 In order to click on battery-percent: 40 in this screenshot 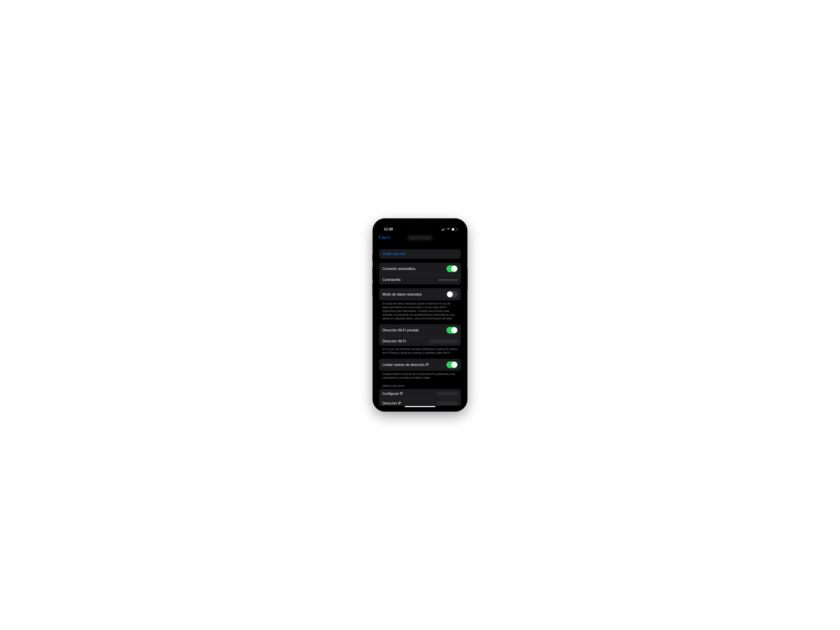, I will do `click(454, 229)`.